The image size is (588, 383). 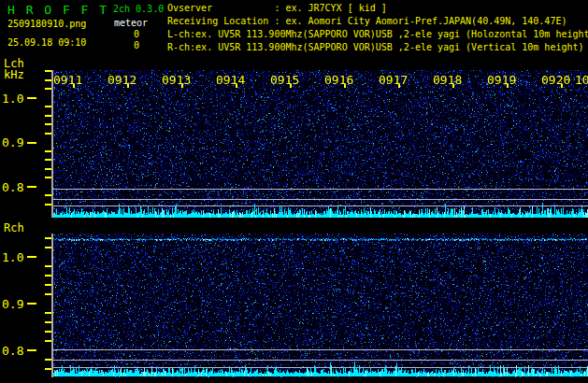 I want to click on lch-freq-label: 1.0, so click(x=13, y=99).